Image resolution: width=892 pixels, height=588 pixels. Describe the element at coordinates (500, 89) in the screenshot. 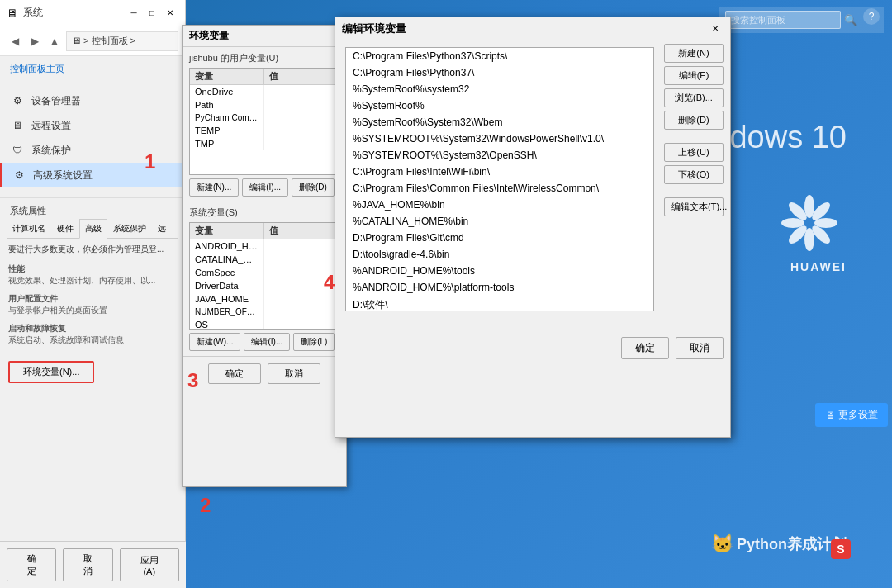

I see `path-item-3: %SystemRoot%\system32` at that location.